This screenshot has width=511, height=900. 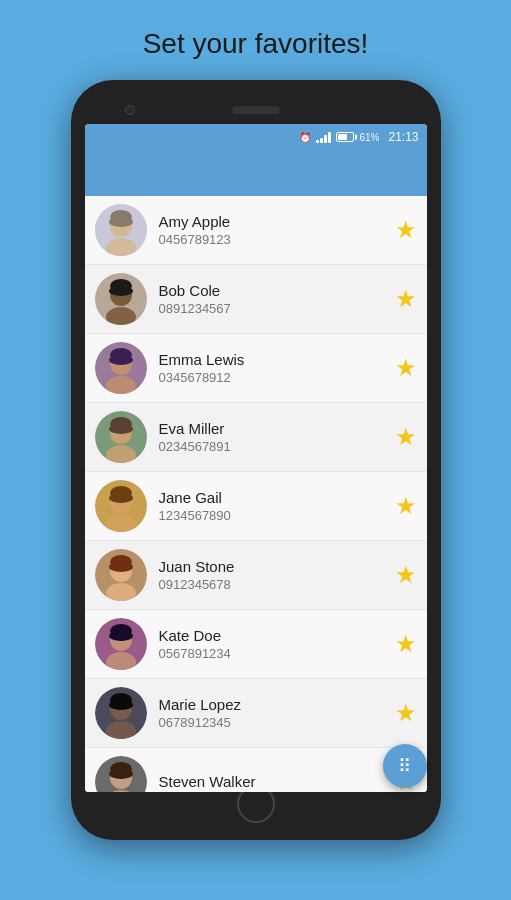 I want to click on contact-phone: 0456789123, so click(x=277, y=240).